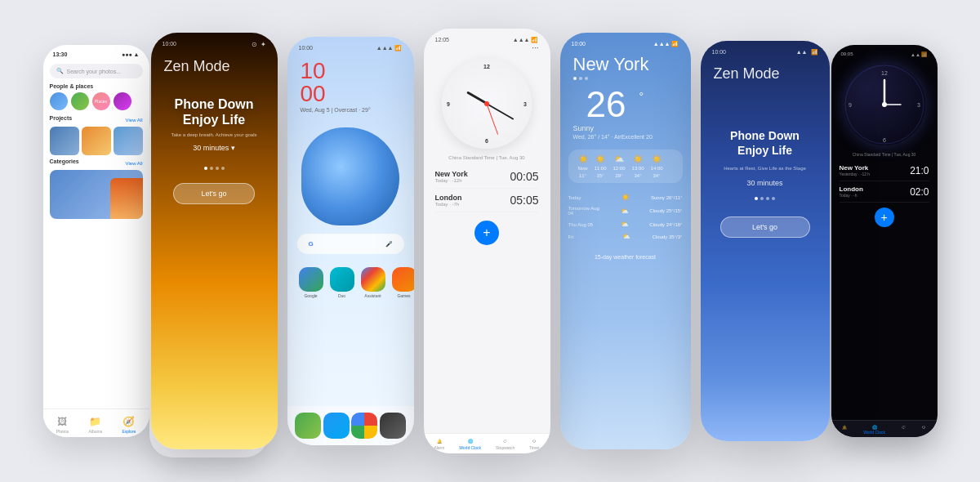 The width and height of the screenshot is (980, 482). Describe the element at coordinates (639, 176) in the screenshot. I see `hourly-temp-4: 34°` at that location.